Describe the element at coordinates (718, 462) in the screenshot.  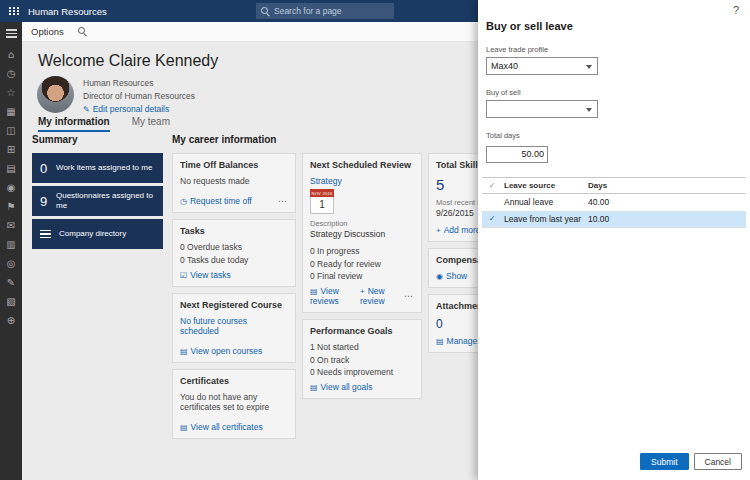
I see `cancel-button: Cancel` at that location.